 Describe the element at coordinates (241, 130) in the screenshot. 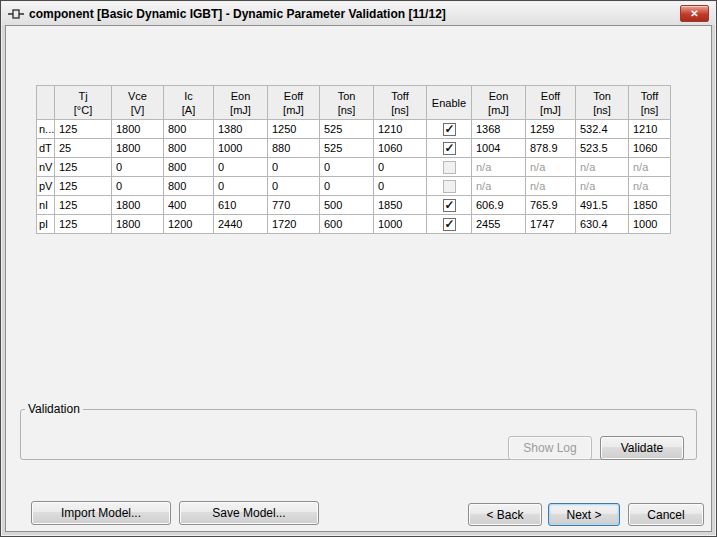

I see `input-value-cell: 1380` at that location.